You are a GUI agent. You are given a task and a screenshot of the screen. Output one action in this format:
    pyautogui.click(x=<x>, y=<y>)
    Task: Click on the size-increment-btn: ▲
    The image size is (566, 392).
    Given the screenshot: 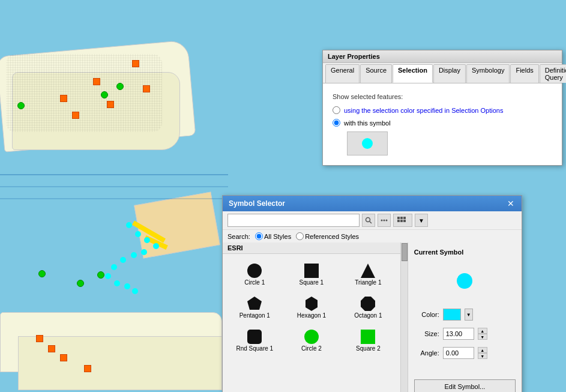 What is the action you would take?
    pyautogui.click(x=483, y=331)
    